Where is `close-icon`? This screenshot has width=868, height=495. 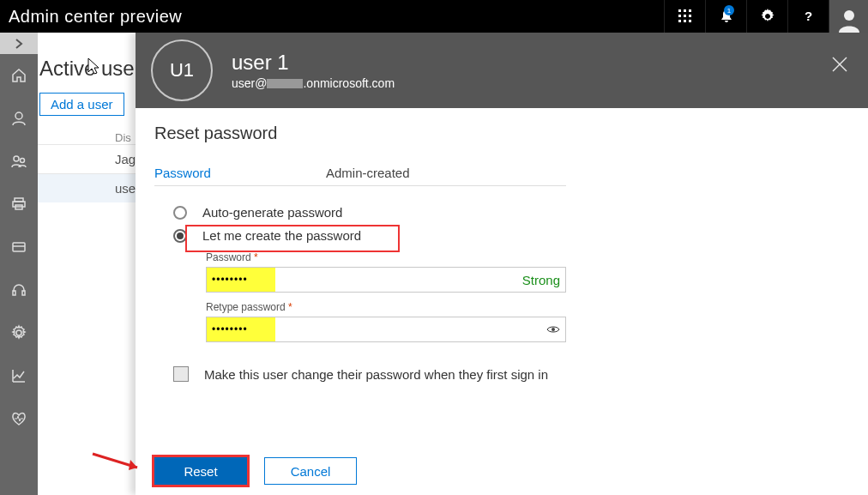 close-icon is located at coordinates (840, 66).